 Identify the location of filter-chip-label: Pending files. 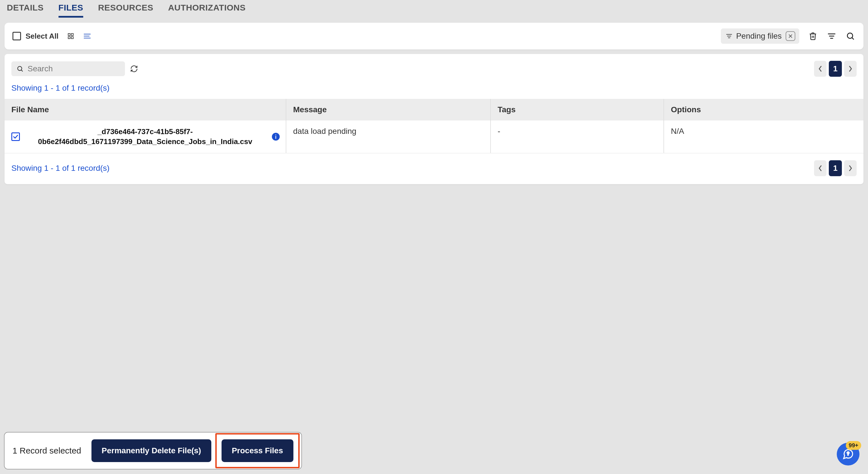
(759, 36).